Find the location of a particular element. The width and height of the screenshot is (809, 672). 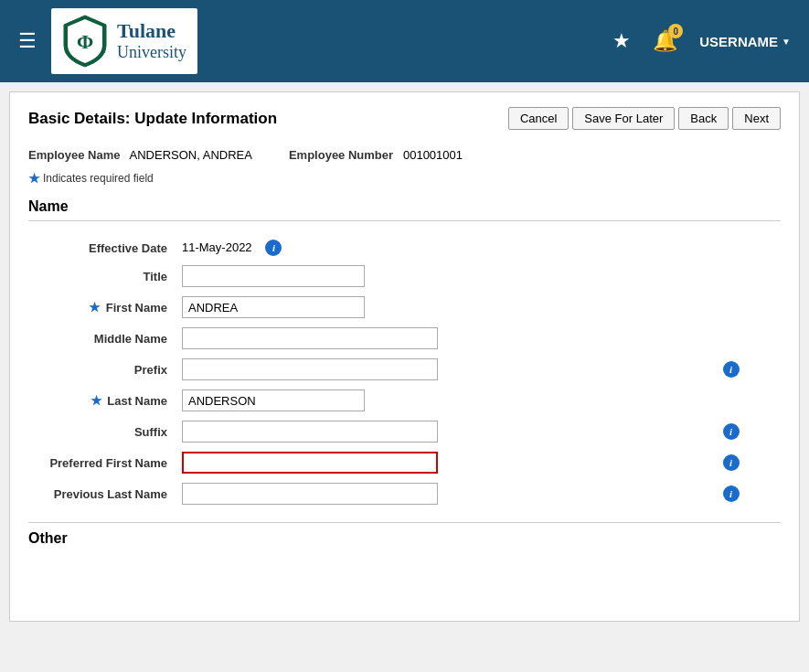

previous-last-name-row: Previous Last Name i is located at coordinates (404, 494).